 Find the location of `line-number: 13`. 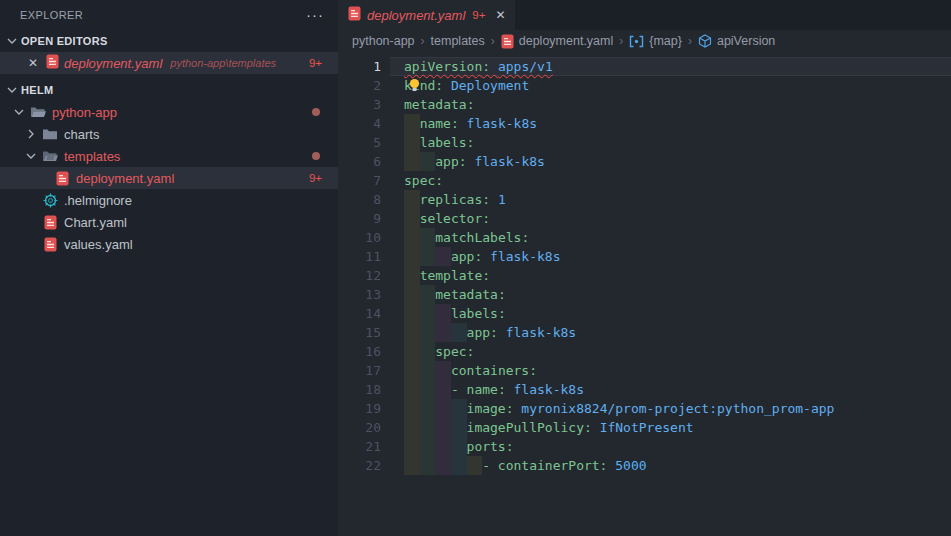

line-number: 13 is located at coordinates (364, 294).